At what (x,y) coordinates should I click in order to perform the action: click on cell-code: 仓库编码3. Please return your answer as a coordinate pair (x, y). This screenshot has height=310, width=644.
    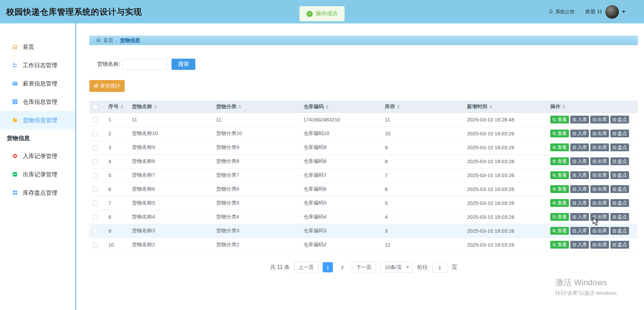
    Looking at the image, I should click on (341, 231).